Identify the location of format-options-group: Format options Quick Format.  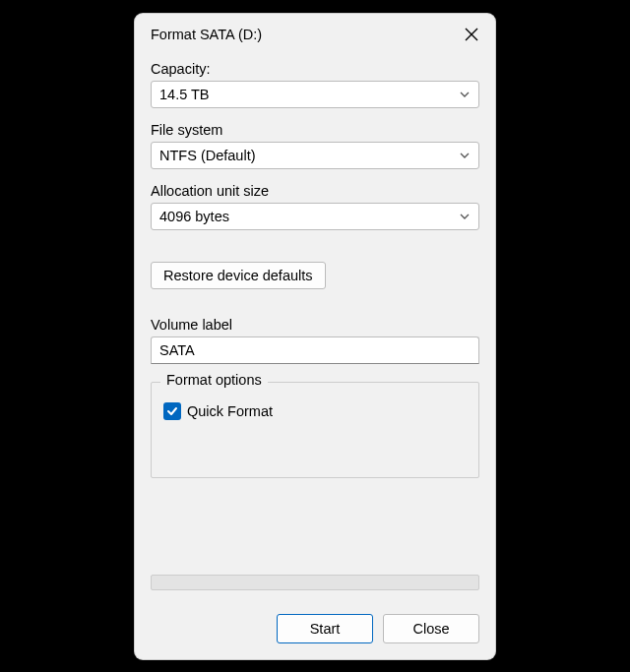
(315, 430).